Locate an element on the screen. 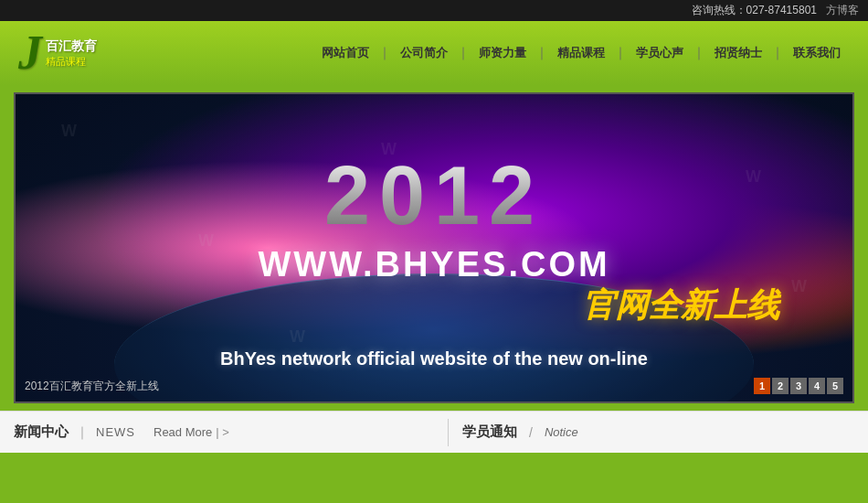 This screenshot has width=868, height=503. watermark-2: W is located at coordinates (753, 177).